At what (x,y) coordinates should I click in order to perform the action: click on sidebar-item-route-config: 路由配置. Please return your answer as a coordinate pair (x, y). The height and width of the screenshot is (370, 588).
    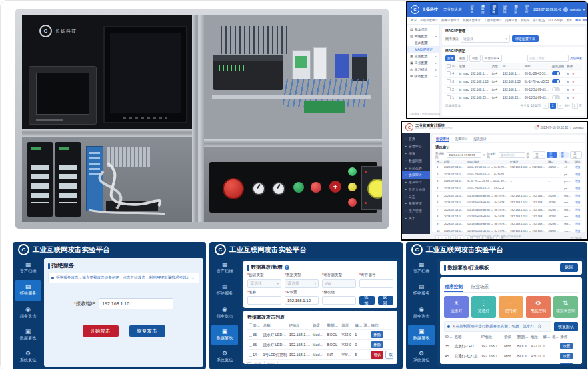
    Looking at the image, I should click on (423, 43).